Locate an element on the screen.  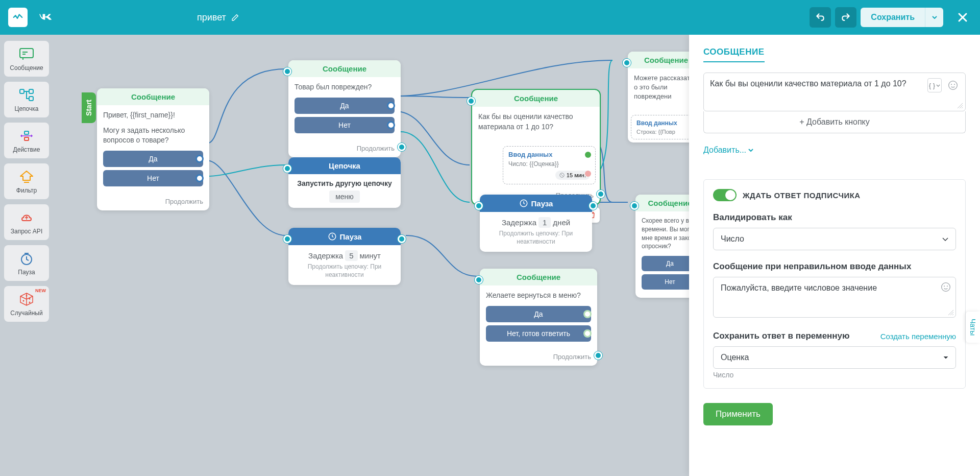
save-button: Сохранить is located at coordinates (893, 17).